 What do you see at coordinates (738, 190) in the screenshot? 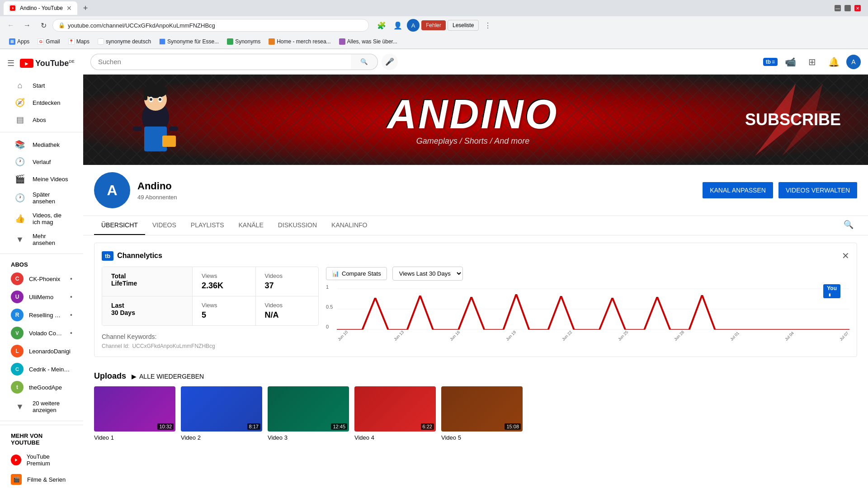
I see `kanal-anpassen-button: KANAL ANPASSEN` at bounding box center [738, 190].